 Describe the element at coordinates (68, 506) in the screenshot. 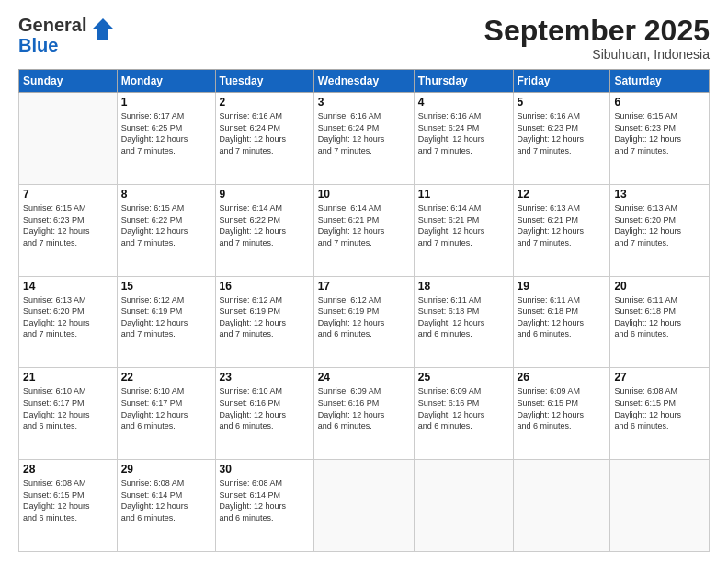

I see `calendar-cell: 28Sunrise: 6:08 AMSunset: 6:15 PMDayligh…` at that location.